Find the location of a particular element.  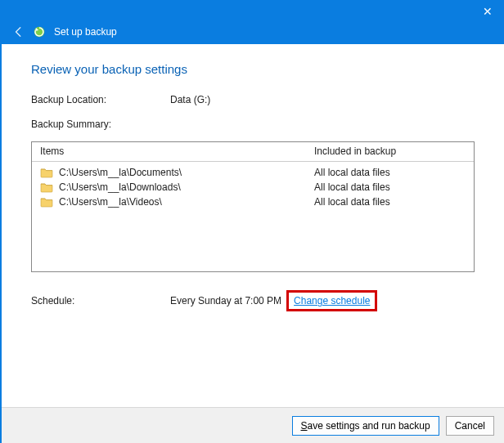

change-schedule-link: Change schedule is located at coordinates (332, 301).